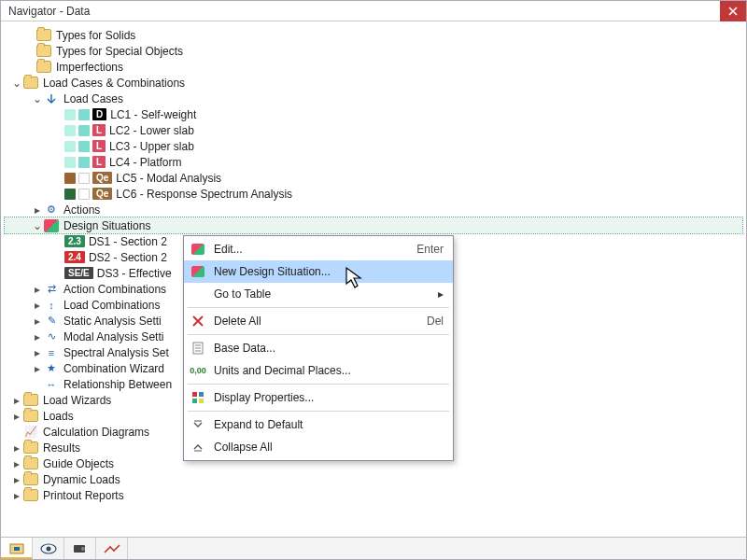  What do you see at coordinates (114, 337) in the screenshot?
I see `tree-item: Modal Analysis Setti` at bounding box center [114, 337].